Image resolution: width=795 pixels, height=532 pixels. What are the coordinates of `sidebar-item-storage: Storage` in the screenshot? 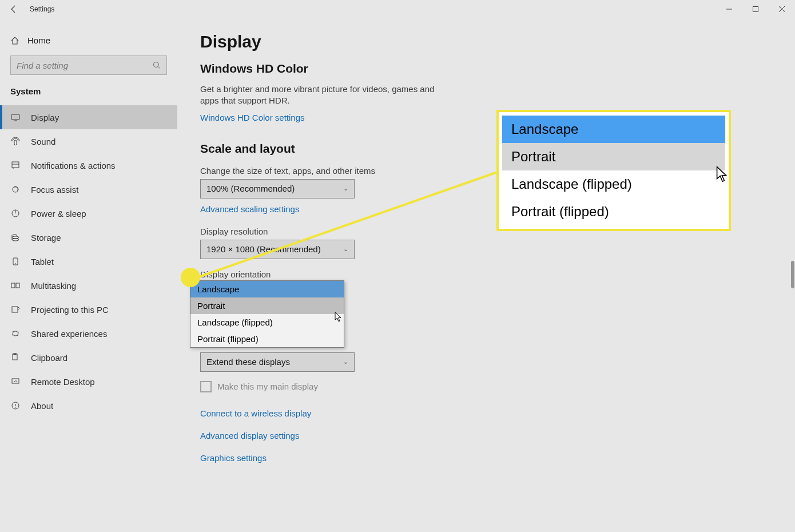 It's located at (89, 237).